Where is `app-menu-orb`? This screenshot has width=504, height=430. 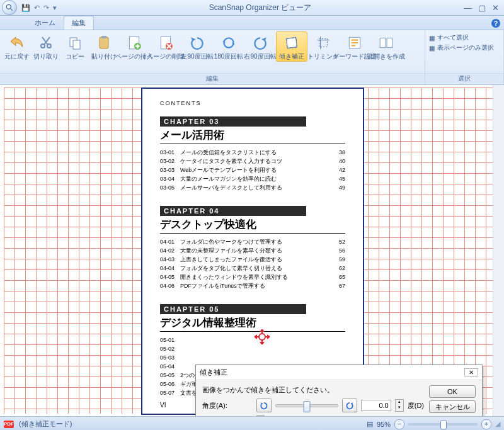 app-menu-orb is located at coordinates (9, 8).